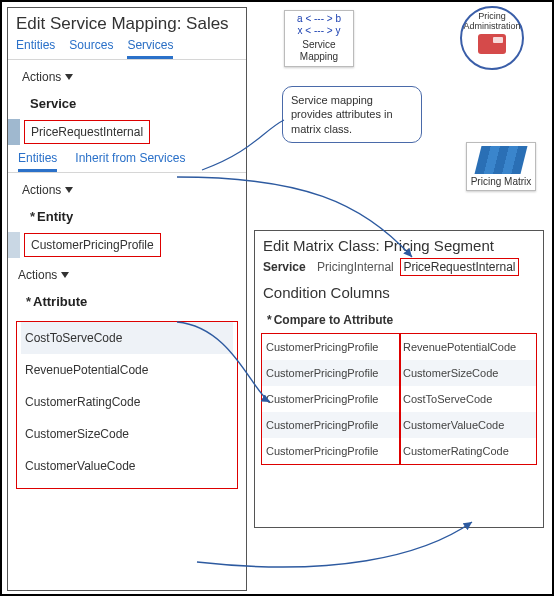  What do you see at coordinates (492, 38) in the screenshot?
I see `pricing-admin-badge: Pricing Administration` at bounding box center [492, 38].